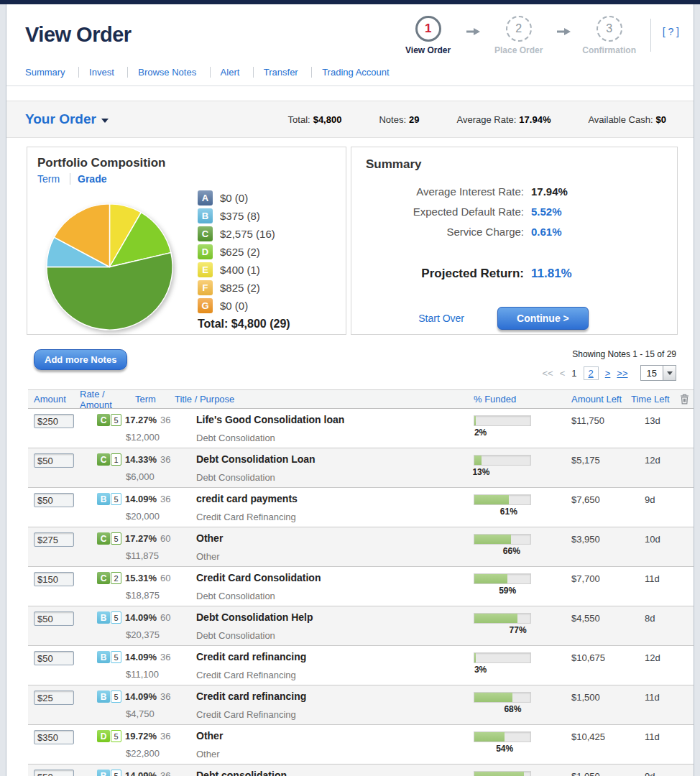 The image size is (700, 776). Describe the element at coordinates (546, 212) in the screenshot. I see `summary-value: 5.52%` at that location.